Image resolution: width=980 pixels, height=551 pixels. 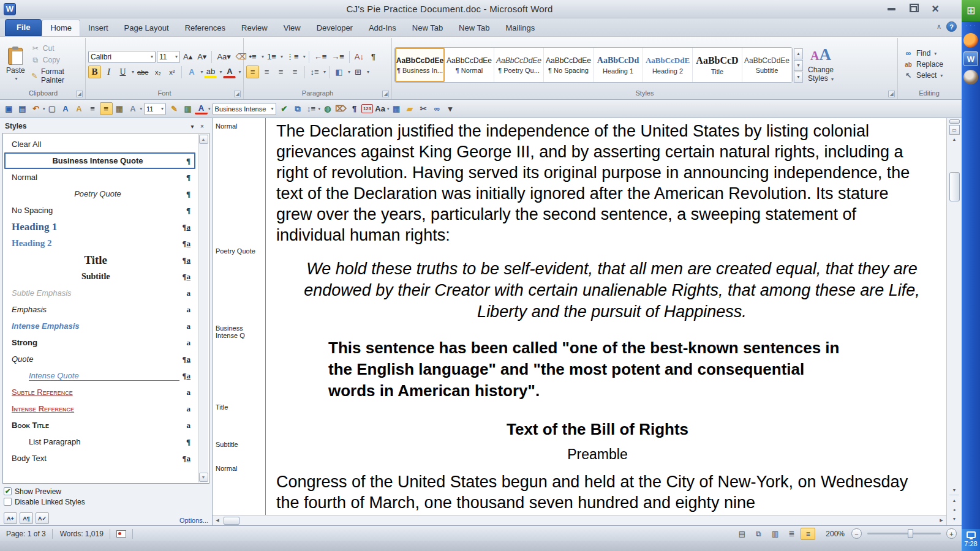 I want to click on style-item-subtle-reference: Subtle Referencea, so click(x=100, y=392).